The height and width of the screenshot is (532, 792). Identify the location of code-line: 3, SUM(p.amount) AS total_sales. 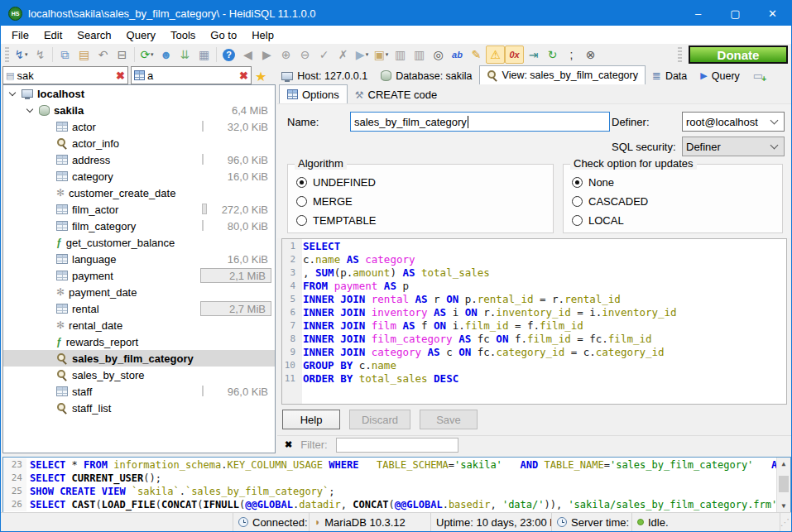
(535, 273).